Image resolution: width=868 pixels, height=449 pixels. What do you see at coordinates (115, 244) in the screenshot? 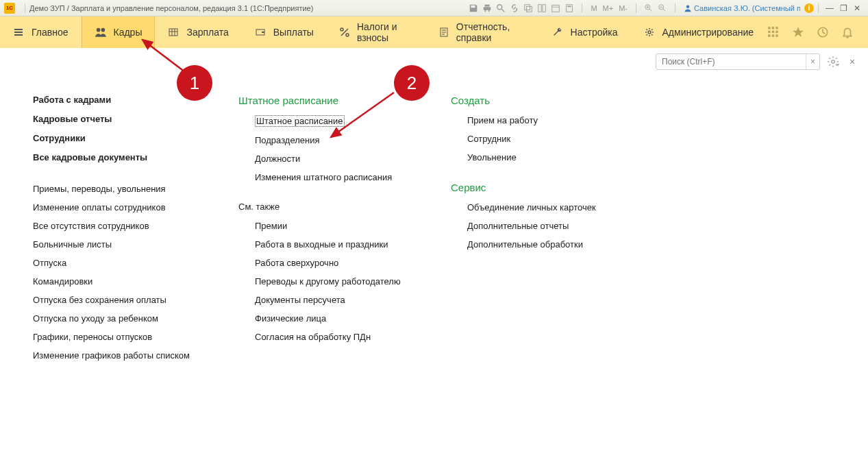
I see `link-bolnichnye: Больничные листы` at bounding box center [115, 244].